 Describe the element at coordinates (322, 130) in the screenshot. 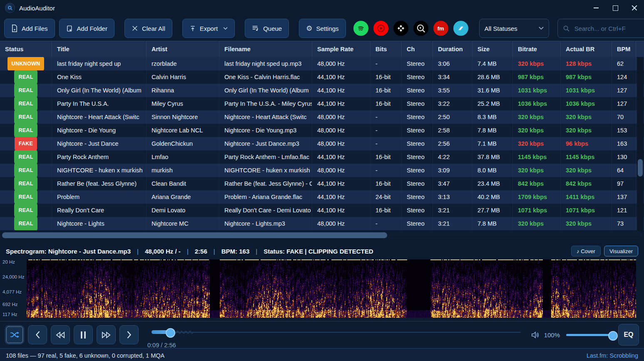

I see `table-row: REAL Nightcore - Die Young Nightcore Lab…` at that location.